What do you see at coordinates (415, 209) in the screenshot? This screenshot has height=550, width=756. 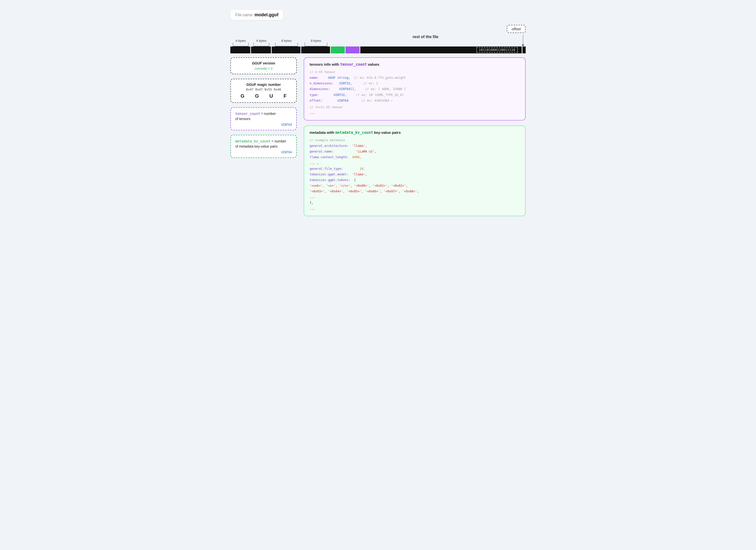 I see `meta-final-ellipsis: ...` at bounding box center [415, 209].